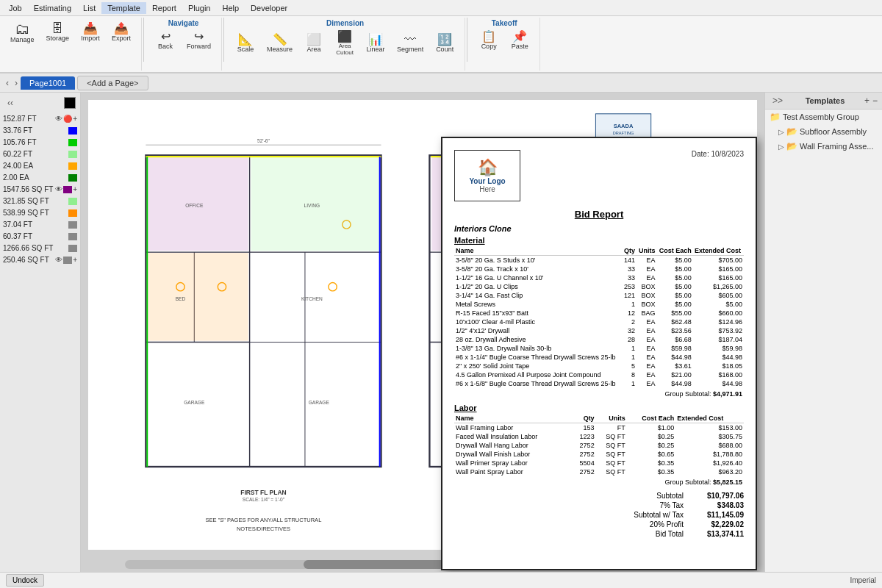  Describe the element at coordinates (112, 83) in the screenshot. I see `add-page-button: <Add a Page>` at that location.